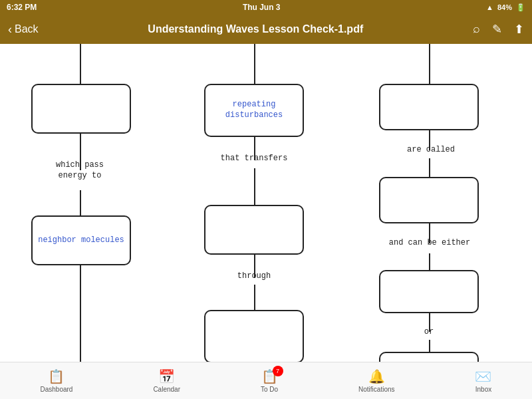  Describe the element at coordinates (266, 380) in the screenshot. I see `tab-bar: 📋 Dashboard 📅 Calendar 📋 7 To Do 🔔 Notif…` at that location.